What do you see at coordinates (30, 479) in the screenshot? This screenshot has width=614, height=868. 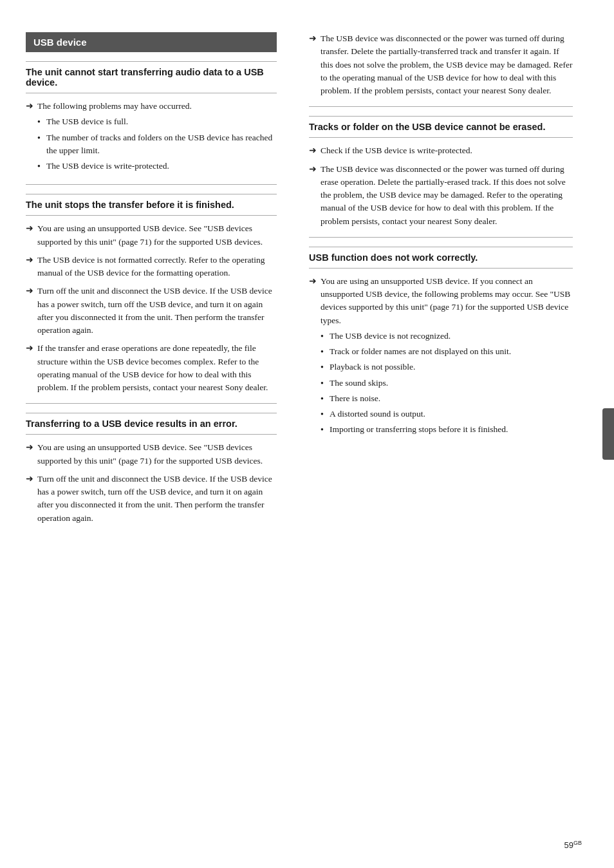 I see `arrow-icon-7: ➜` at bounding box center [30, 479].